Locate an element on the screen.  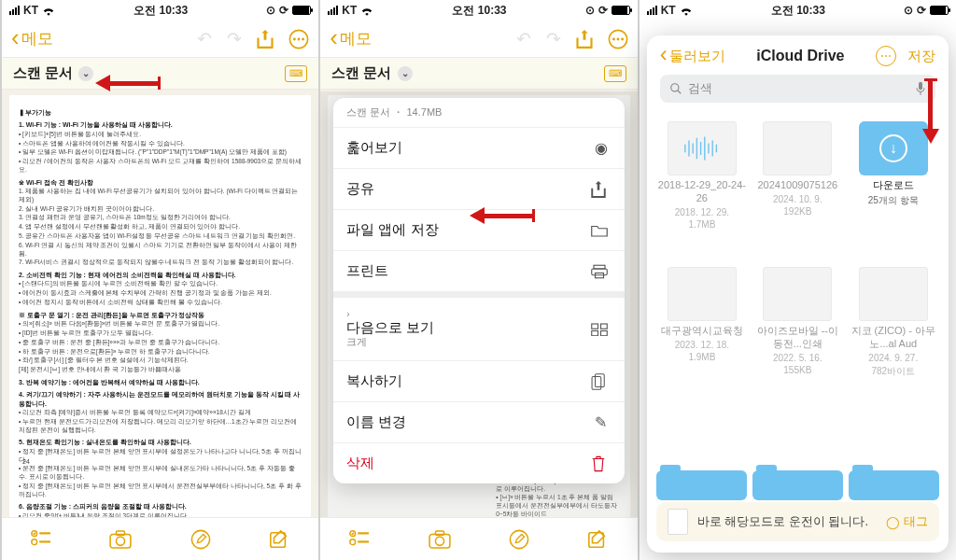
eye-icon: ◉ is located at coordinates (601, 147).